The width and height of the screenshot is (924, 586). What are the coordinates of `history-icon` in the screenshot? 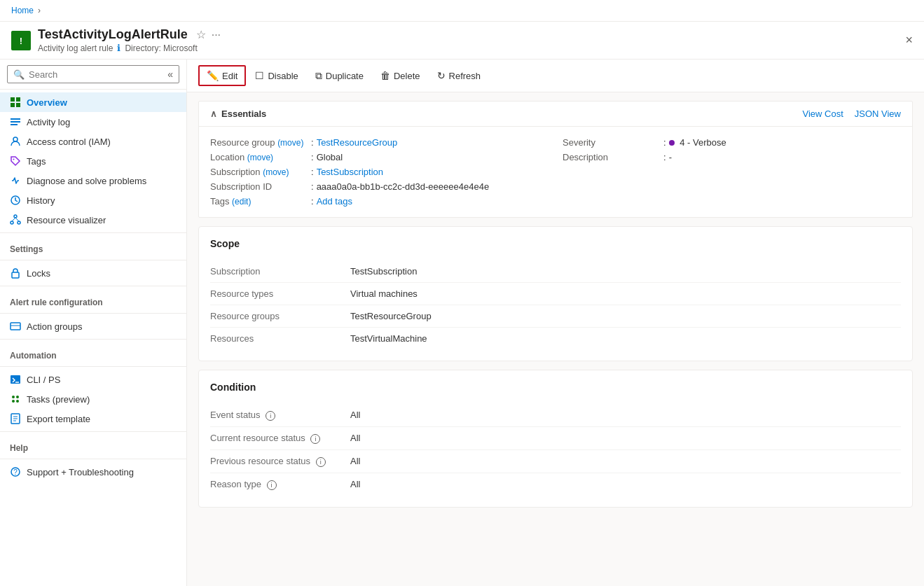 It's located at (15, 200).